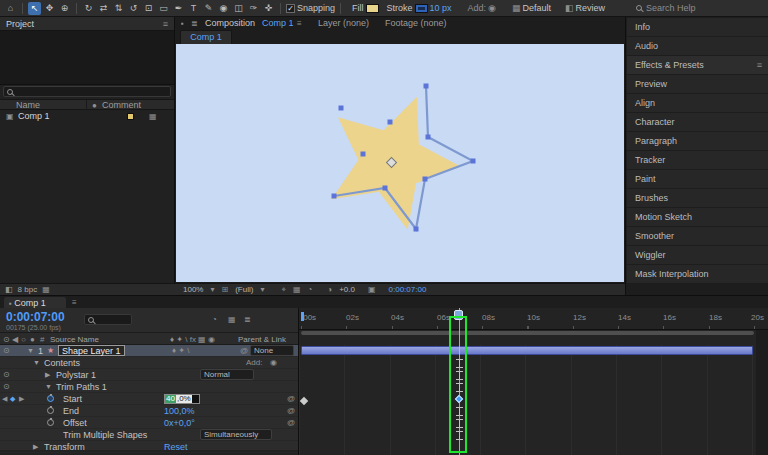  Describe the element at coordinates (248, 320) in the screenshot. I see `frame-blending-icon: ≣` at that location.